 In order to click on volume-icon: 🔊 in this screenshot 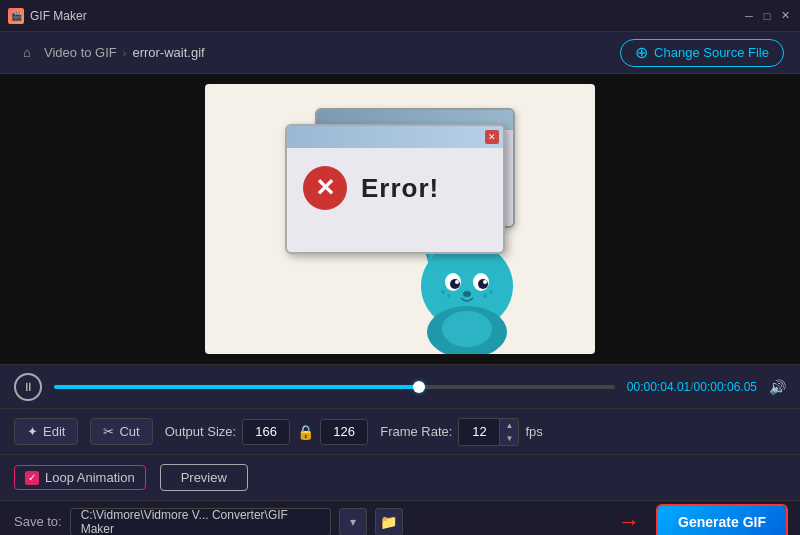, I will do `click(778, 387)`.